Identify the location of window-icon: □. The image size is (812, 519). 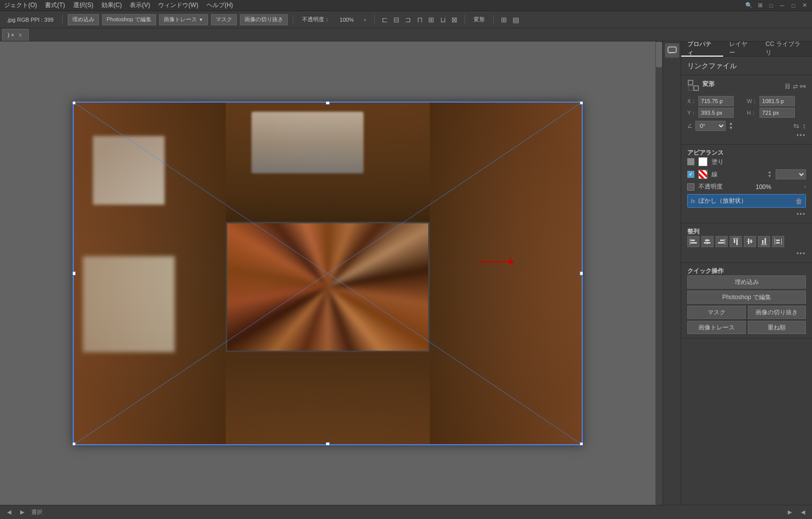
(771, 6).